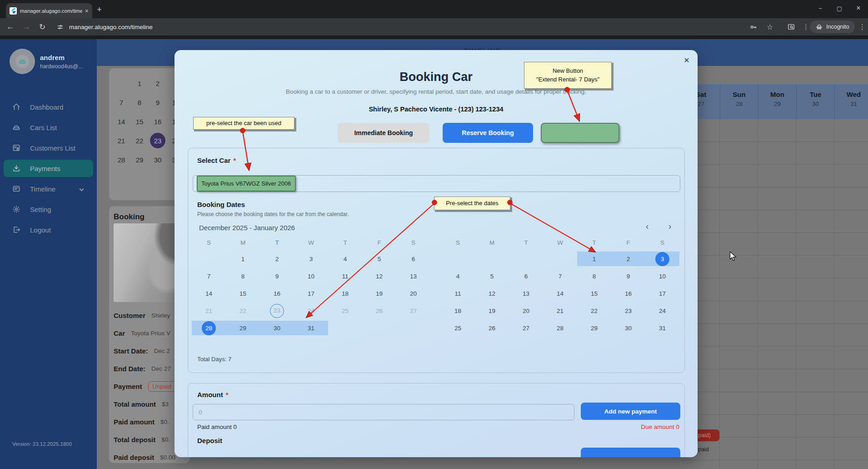 The image size is (868, 469). I want to click on extend-rental-button, so click(580, 133).